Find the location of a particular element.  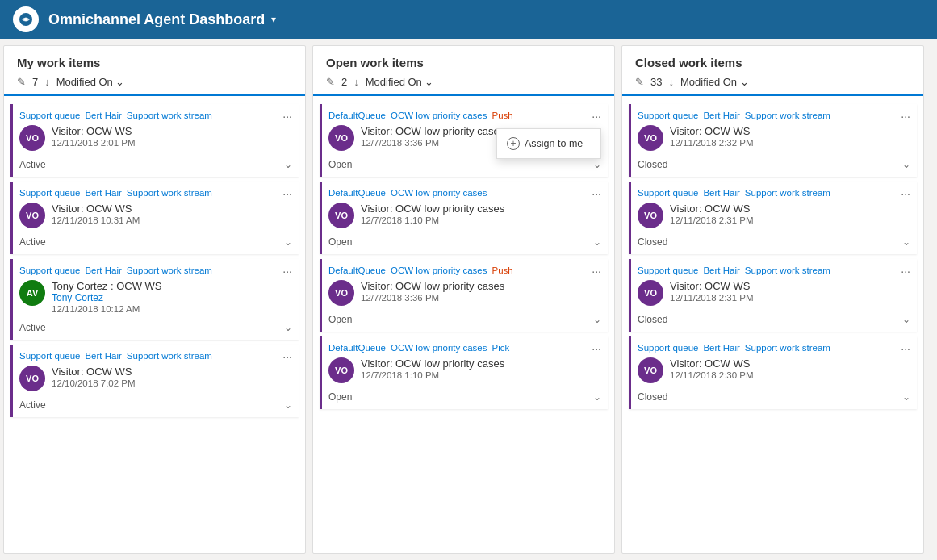

column-header-open-work-items: Open work items✎2↓Modified On ⌄ is located at coordinates (463, 71).